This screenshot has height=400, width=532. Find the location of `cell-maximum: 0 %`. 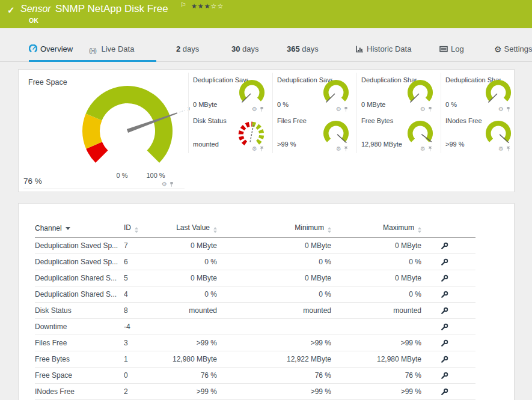

cell-maximum: 0 % is located at coordinates (376, 262).